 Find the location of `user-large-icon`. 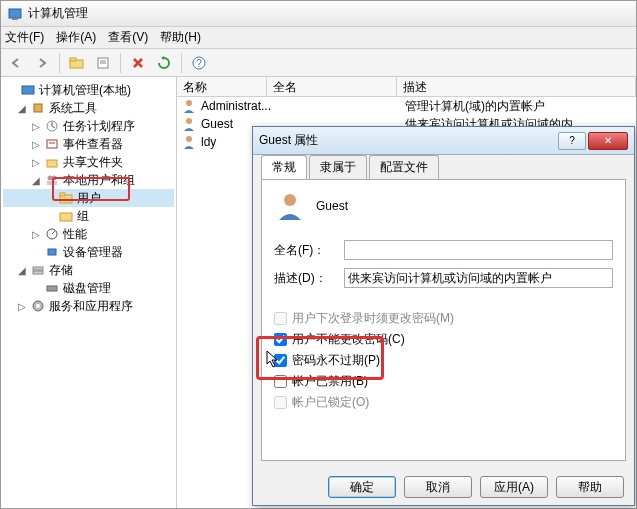

user-large-icon is located at coordinates (290, 206).